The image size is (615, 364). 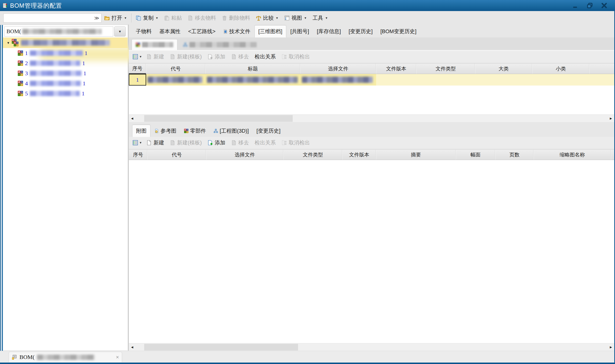 What do you see at coordinates (253, 80) in the screenshot?
I see `title-cell` at bounding box center [253, 80].